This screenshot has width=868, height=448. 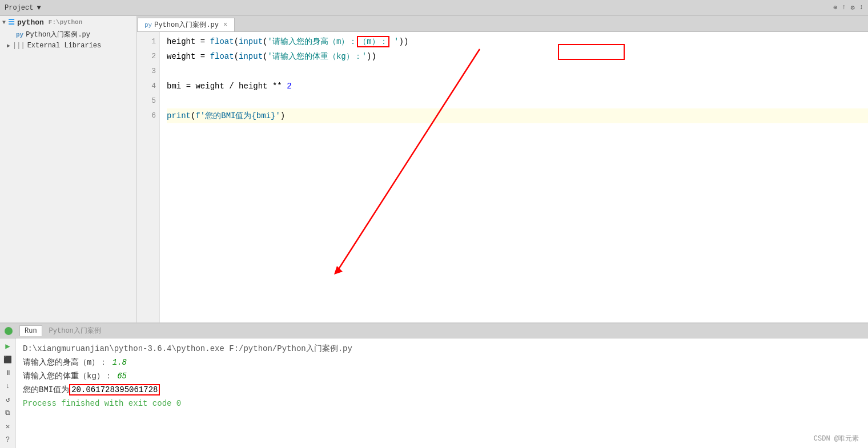 I want to click on pause-button: ⏸, so click(x=8, y=373).